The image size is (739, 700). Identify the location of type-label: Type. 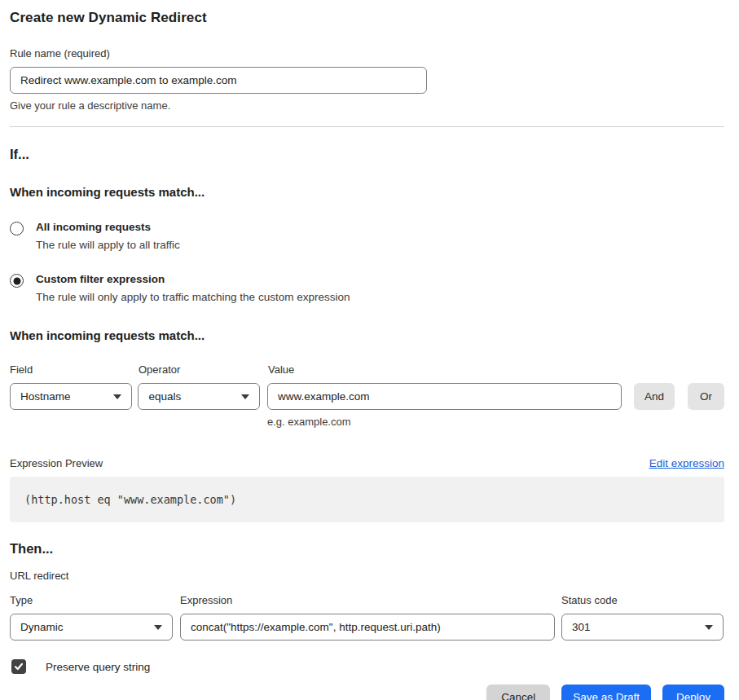
(91, 600).